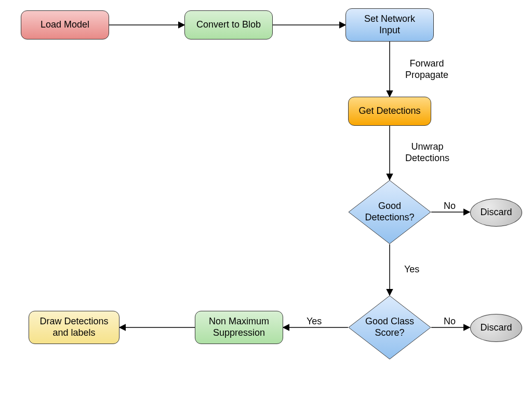  Describe the element at coordinates (229, 25) in the screenshot. I see `node-label: Convert to Blob` at that location.